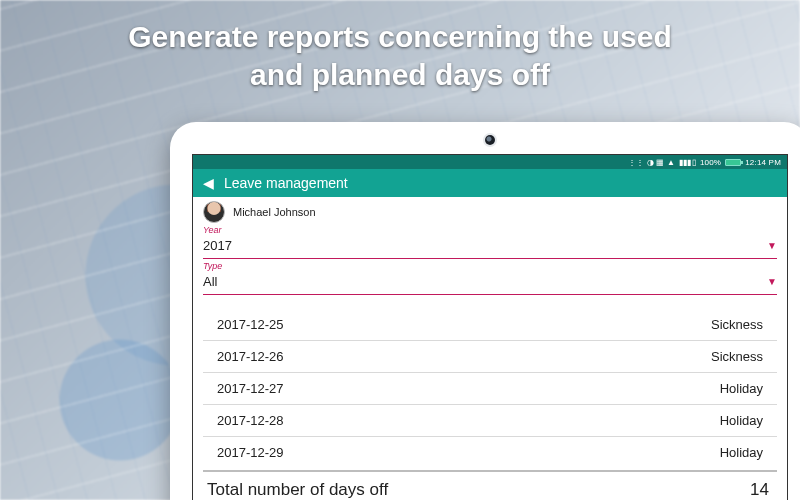 The height and width of the screenshot is (500, 800). Describe the element at coordinates (400, 37) in the screenshot. I see `headline-line1: Generate reports concerning the used` at that location.